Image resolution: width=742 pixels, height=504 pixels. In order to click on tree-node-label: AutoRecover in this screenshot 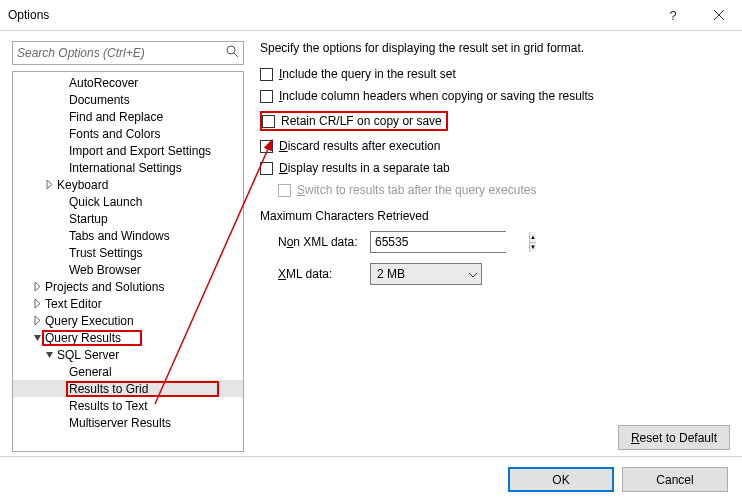, I will do `click(104, 83)`.